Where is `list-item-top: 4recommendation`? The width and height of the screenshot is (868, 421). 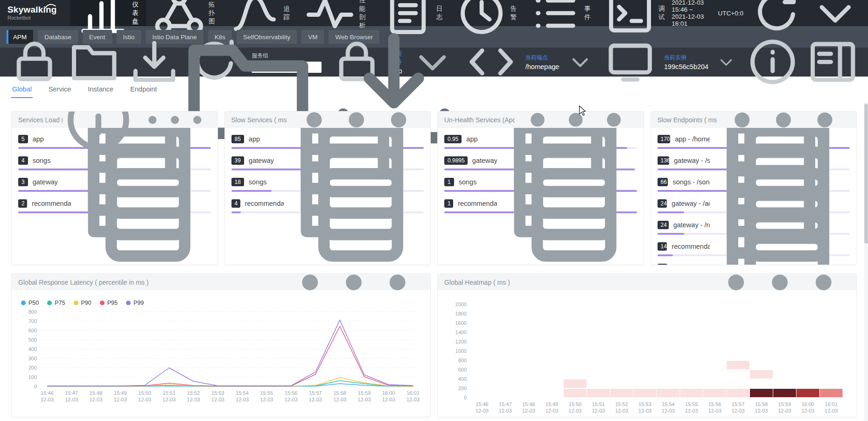 list-item-top: 4recommendation is located at coordinates (328, 203).